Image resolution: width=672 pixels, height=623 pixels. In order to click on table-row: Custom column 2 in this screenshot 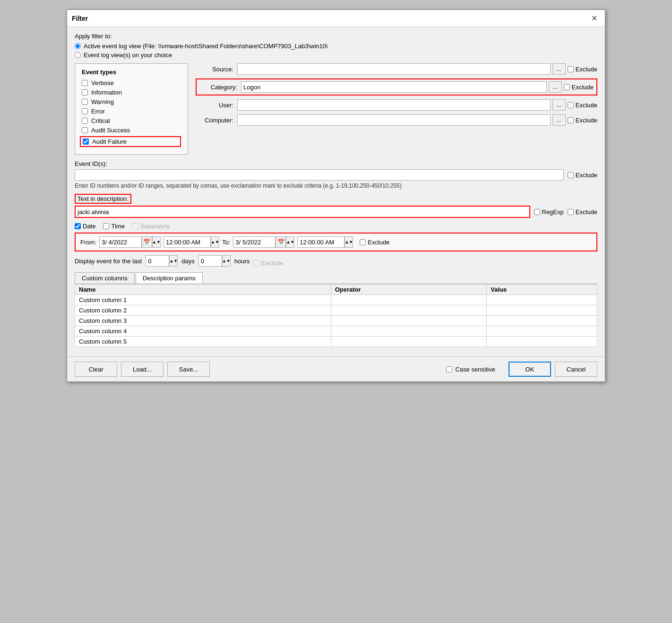, I will do `click(336, 311)`.